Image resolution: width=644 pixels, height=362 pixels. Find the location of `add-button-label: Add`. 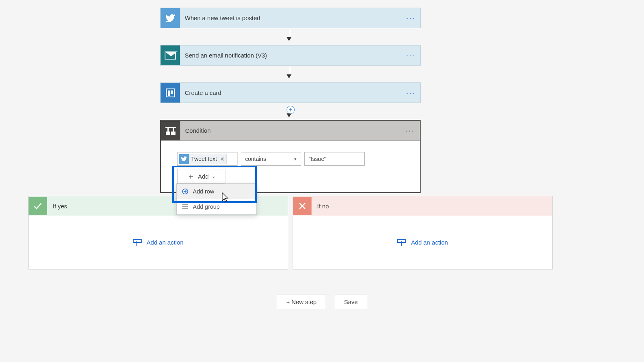

add-button-label: Add is located at coordinates (204, 176).